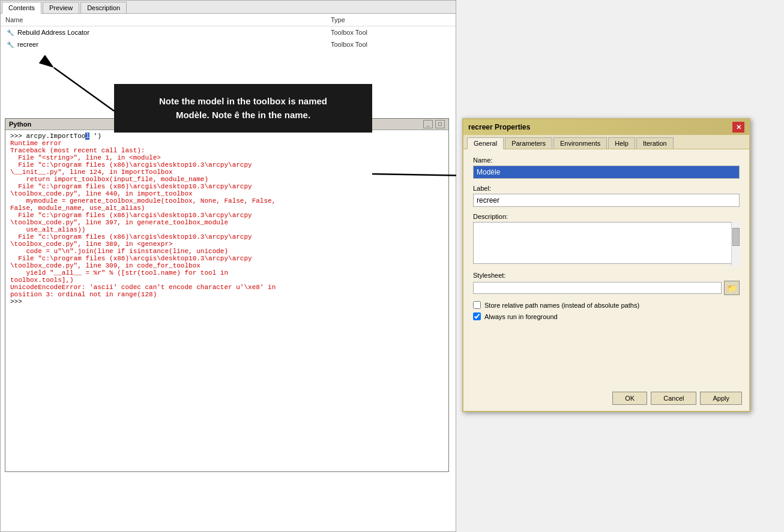  Describe the element at coordinates (606, 239) in the screenshot. I see `description-field: Description:` at that location.